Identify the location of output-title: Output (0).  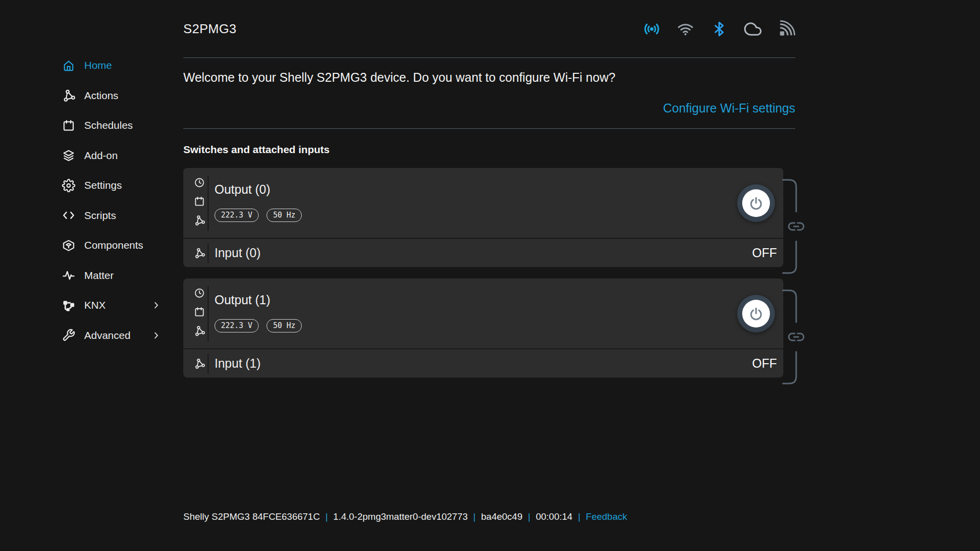
(476, 189).